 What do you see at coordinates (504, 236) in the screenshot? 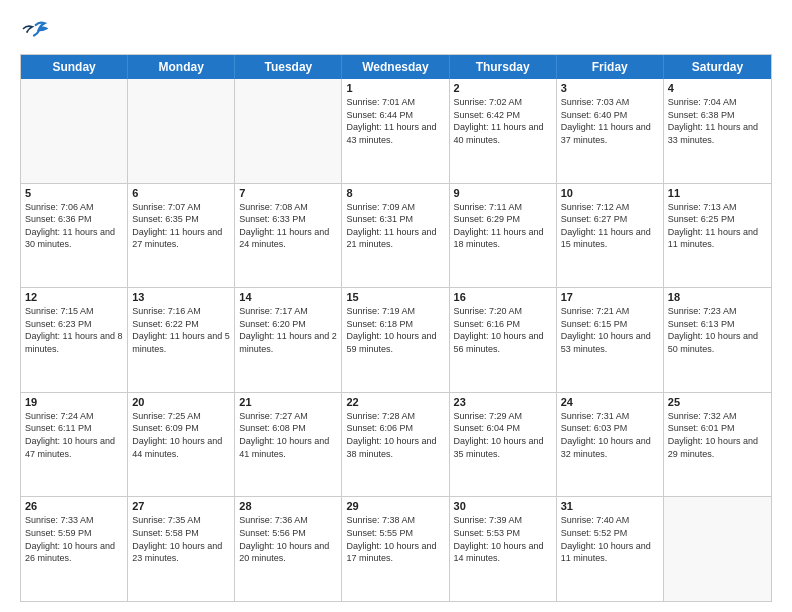
I see `calendar-day-9: 9Sunrise: 7:11 AM Sunset: 6:29 PM Daylig…` at bounding box center [504, 236].